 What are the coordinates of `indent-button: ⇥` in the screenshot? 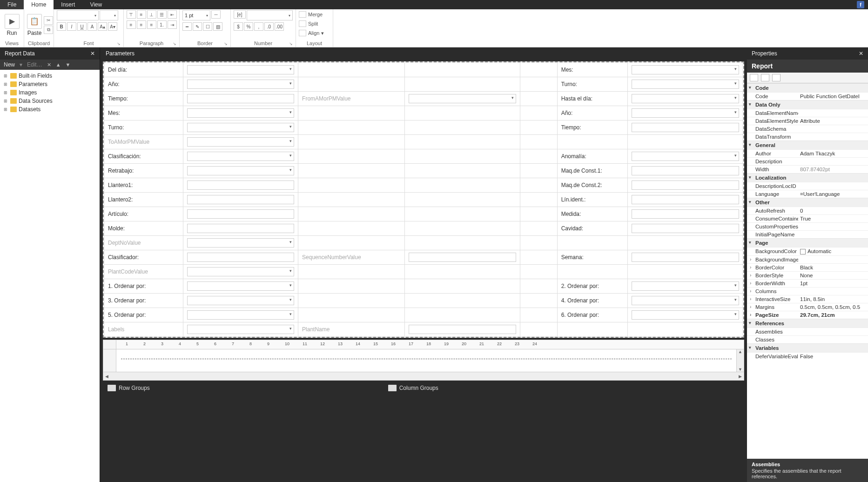 It's located at (172, 25).